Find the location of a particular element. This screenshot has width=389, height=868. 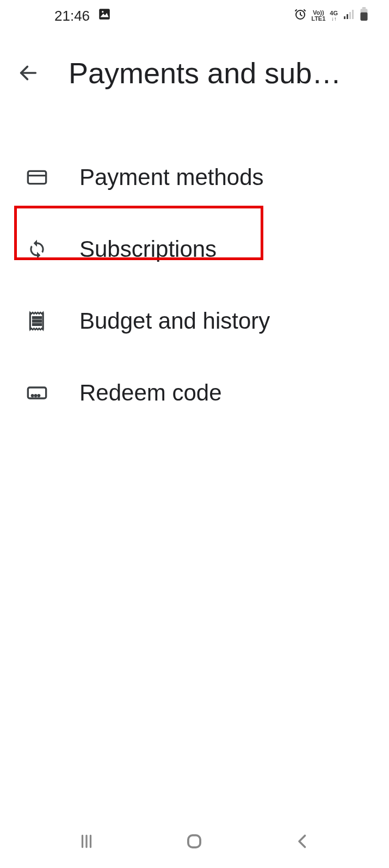

status-time: 21:46 is located at coordinates (72, 16).